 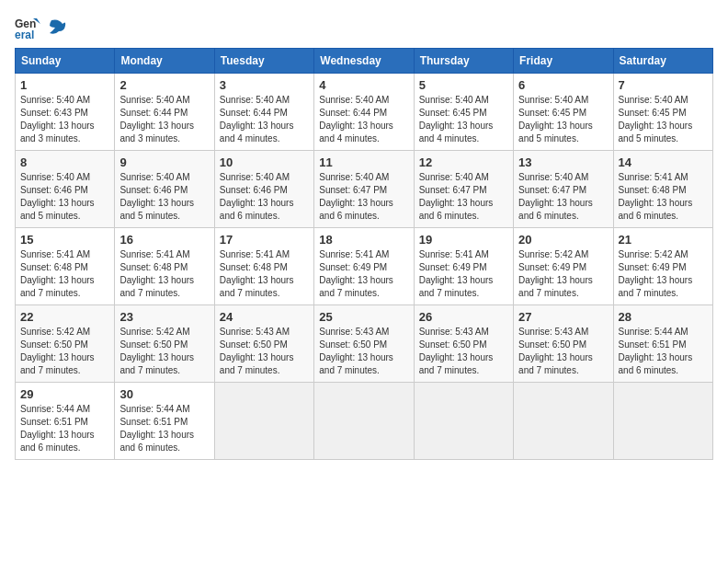 What do you see at coordinates (65, 267) in the screenshot?
I see `calendar-day-15: 15Sunrise: 5:41 AMSunset: 6:48 PMDayligh…` at bounding box center [65, 267].